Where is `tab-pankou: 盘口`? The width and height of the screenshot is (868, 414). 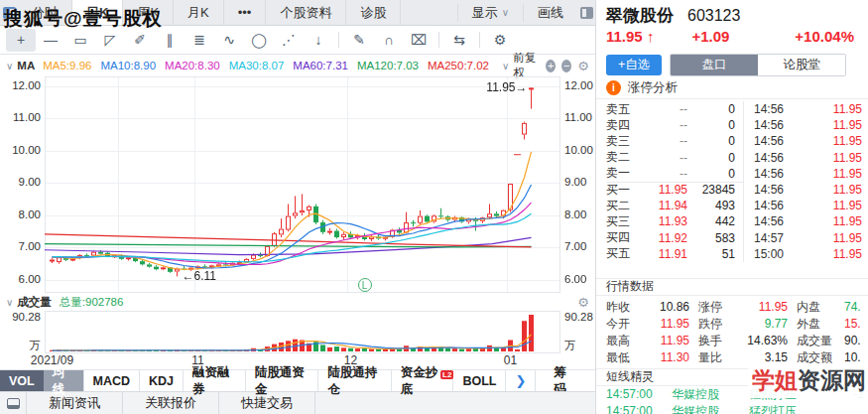
tab-pankou: 盘口 is located at coordinates (714, 66).